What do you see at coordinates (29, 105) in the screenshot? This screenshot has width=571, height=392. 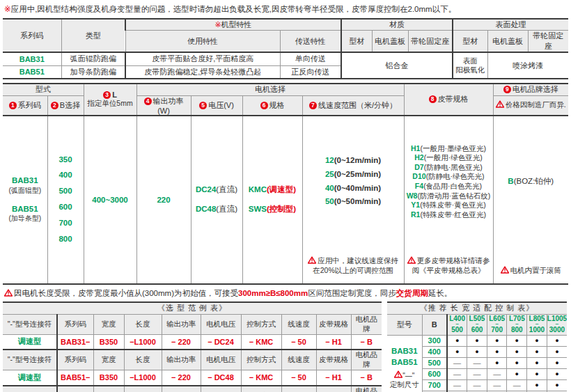 I see `series-col-label: 系列码` at bounding box center [29, 105].